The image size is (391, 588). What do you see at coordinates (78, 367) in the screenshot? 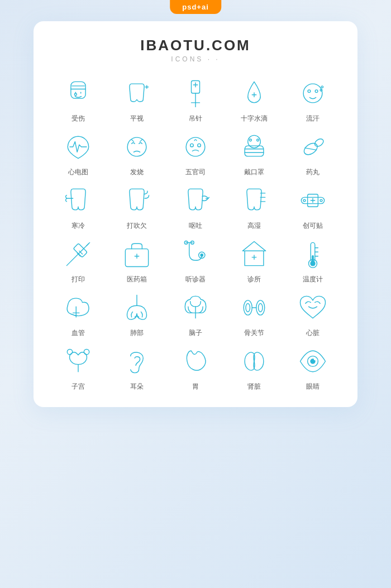
I see `icon-uterus: 子宫` at bounding box center [78, 367].